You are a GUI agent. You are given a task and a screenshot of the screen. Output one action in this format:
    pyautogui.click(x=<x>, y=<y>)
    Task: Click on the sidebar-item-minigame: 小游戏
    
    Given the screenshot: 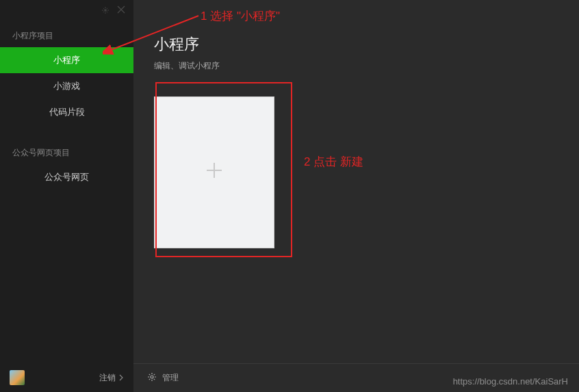 What is the action you would take?
    pyautogui.click(x=67, y=86)
    